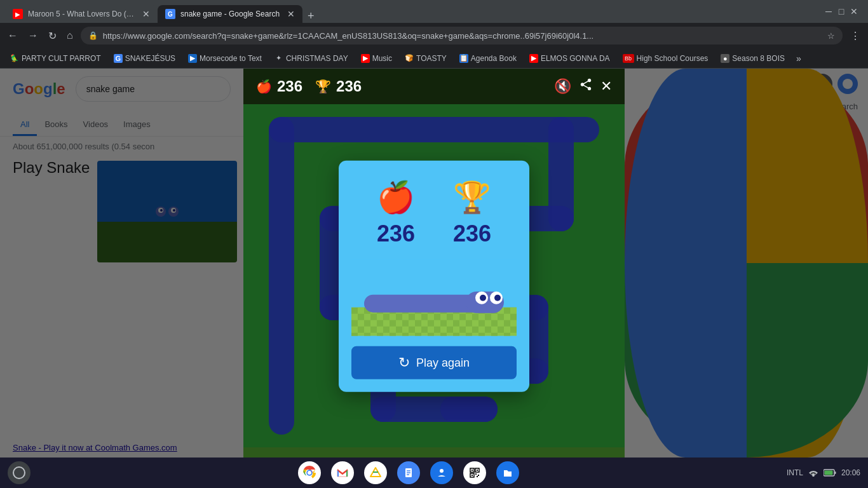 Image resolution: width=868 pixels, height=488 pixels. What do you see at coordinates (231, 58) in the screenshot?
I see `bookmark-label-3: Morsecode to Text` at bounding box center [231, 58].